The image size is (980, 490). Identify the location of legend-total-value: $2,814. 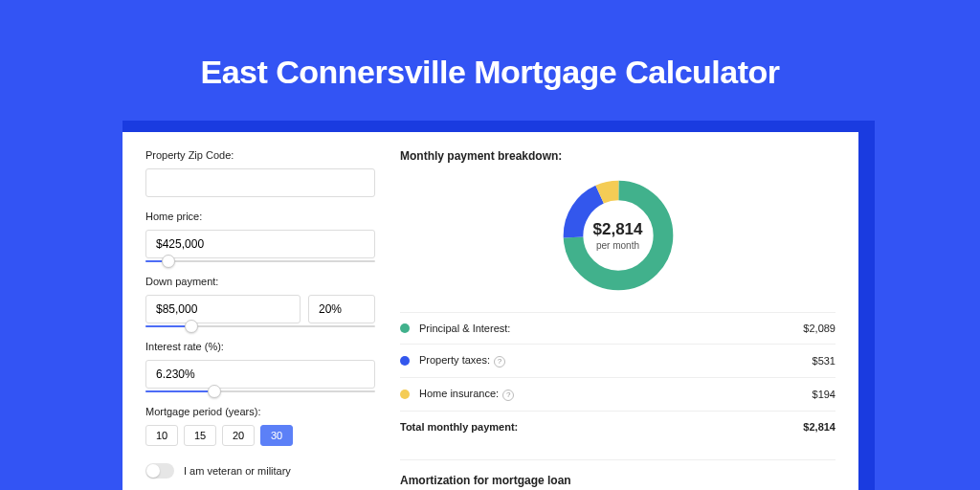
(819, 427).